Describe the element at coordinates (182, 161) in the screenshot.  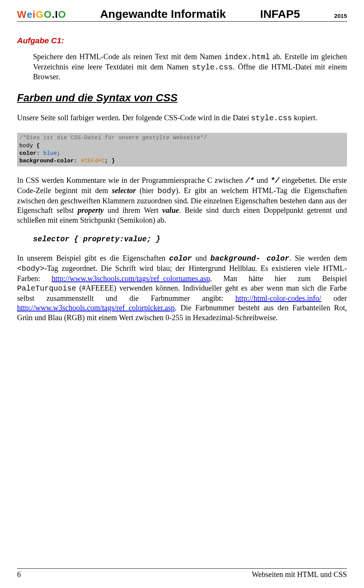
I see `code-line: background-color: #CEF4FC; }` at that location.